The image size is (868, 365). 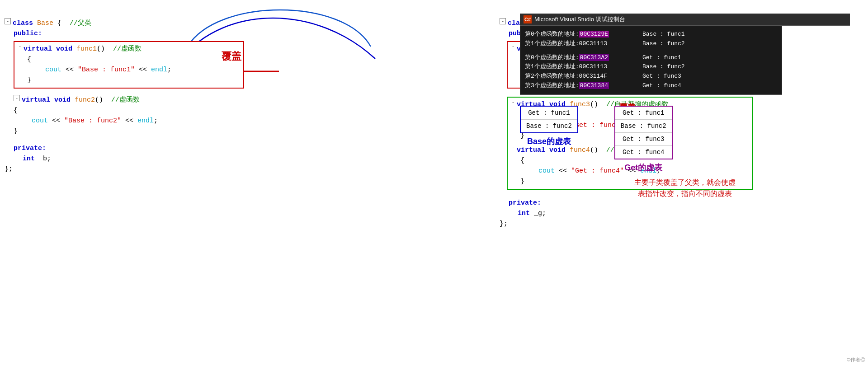 I want to click on class-keyword: class, so click(x=25, y=23).